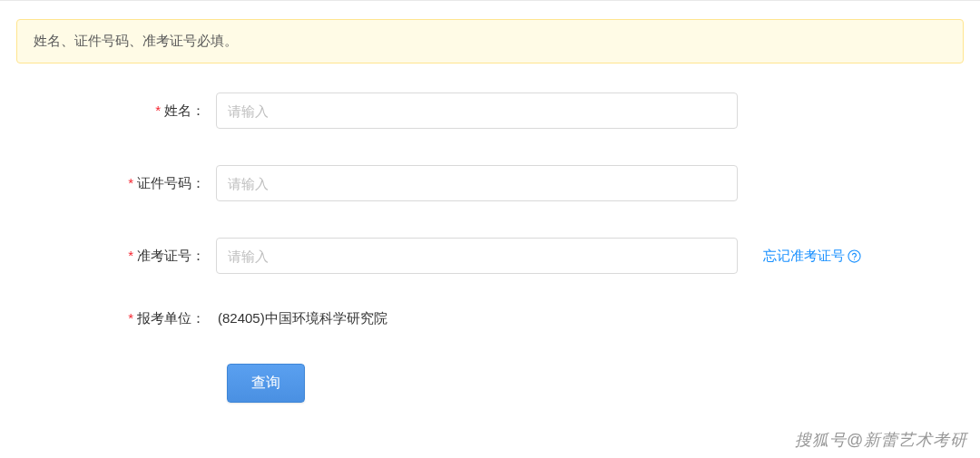  I want to click on form-row-id-number: *证件号码：, so click(490, 183).